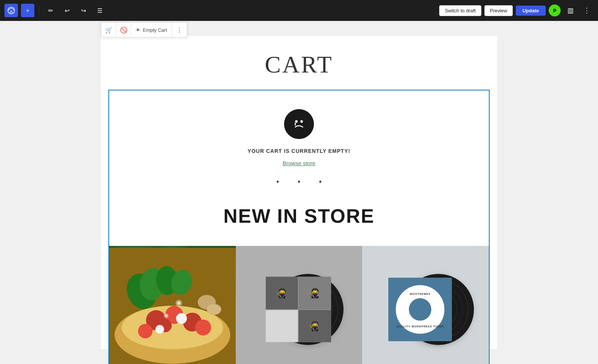  I want to click on ellipsis-icon: ⋮, so click(587, 10).